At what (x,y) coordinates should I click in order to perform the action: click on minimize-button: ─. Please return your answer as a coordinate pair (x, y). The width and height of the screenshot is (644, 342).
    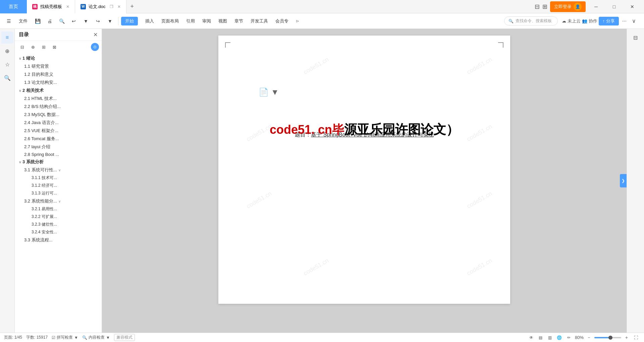
    Looking at the image, I should click on (596, 7).